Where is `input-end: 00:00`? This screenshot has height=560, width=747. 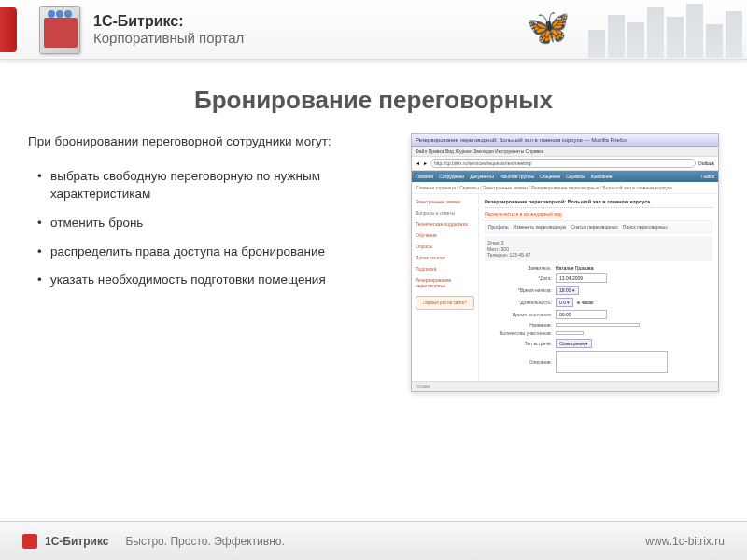
input-end: 00:00 is located at coordinates (581, 315).